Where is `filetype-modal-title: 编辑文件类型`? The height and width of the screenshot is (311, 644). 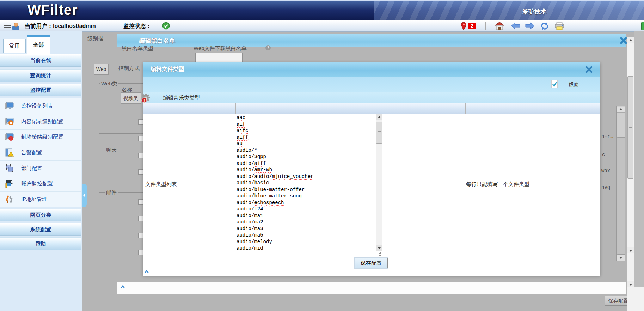 filetype-modal-title: 编辑文件类型 is located at coordinates (167, 69).